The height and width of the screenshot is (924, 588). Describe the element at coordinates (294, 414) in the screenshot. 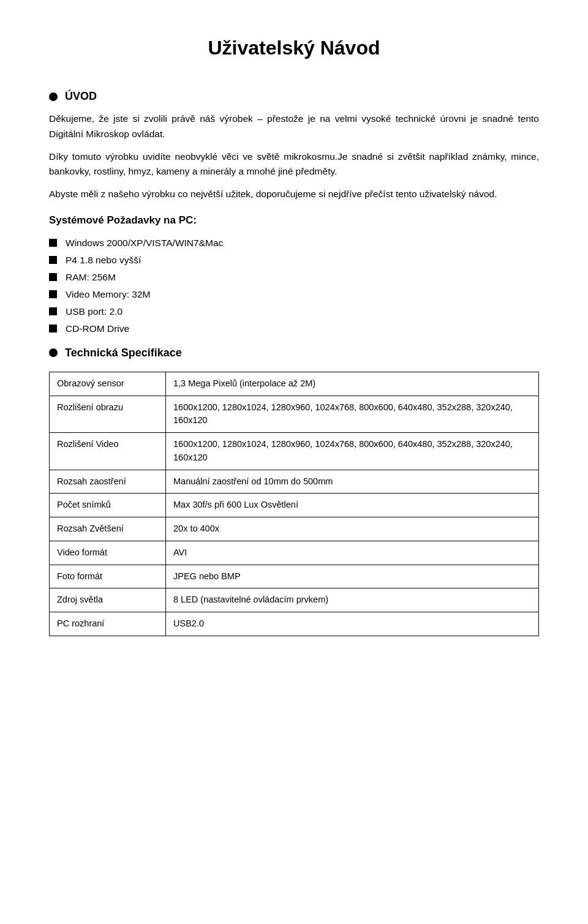

I see `table-row: Rozlišení obrazu1600x1200, 1280x1024, 12…` at that location.